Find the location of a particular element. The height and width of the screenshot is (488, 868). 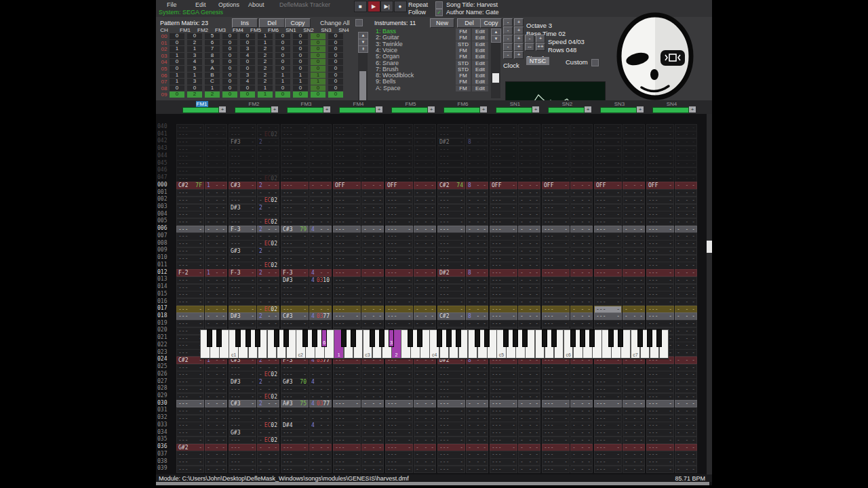

matrix-row: 010260010000 is located at coordinates (256, 43).